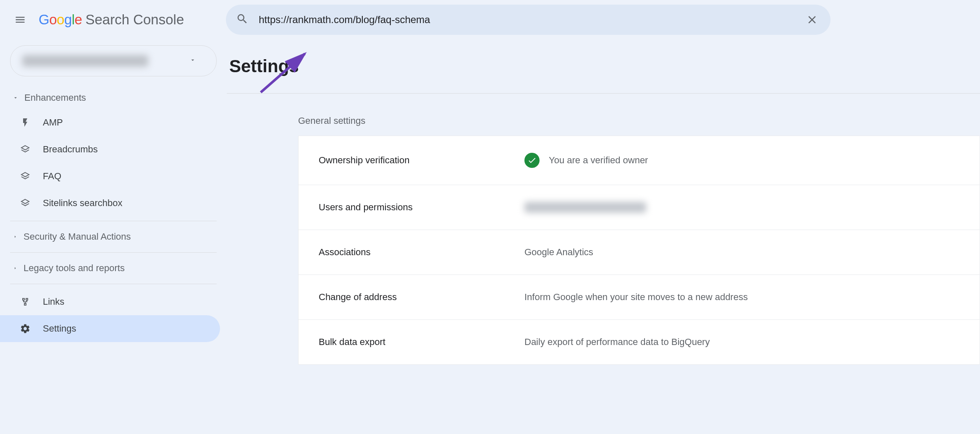 The height and width of the screenshot is (434, 980). What do you see at coordinates (585, 207) in the screenshot?
I see `row-value-redacted` at bounding box center [585, 207].